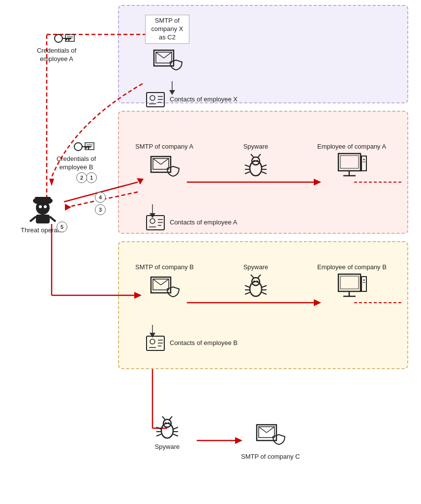  I want to click on contacts-x-label: Contacts of employee X, so click(204, 99).